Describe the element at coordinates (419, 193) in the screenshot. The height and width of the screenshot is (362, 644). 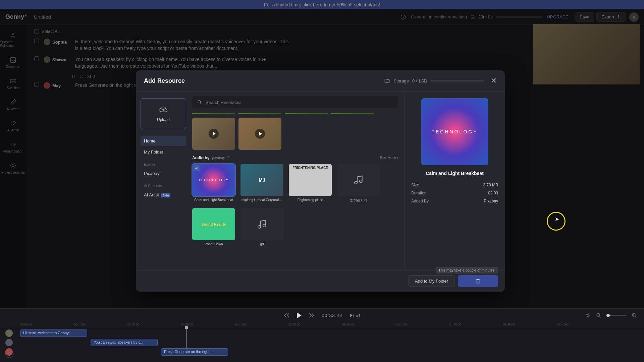
I see `meta-label: Duration` at that location.